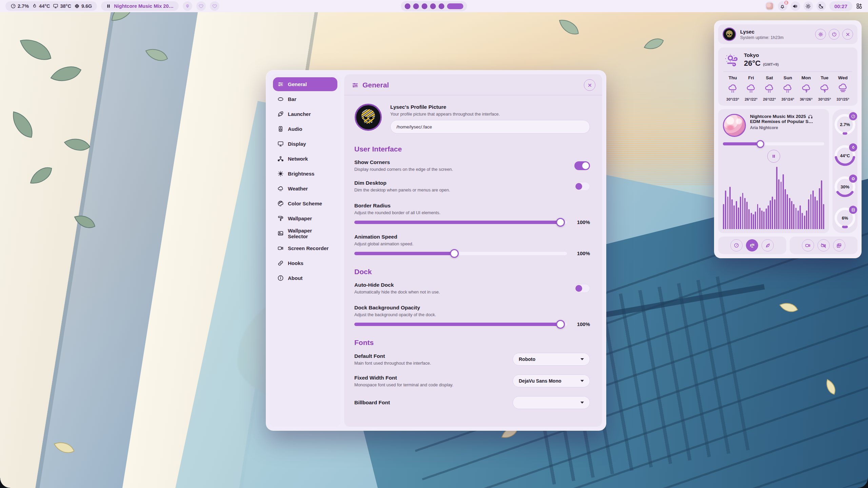 Image resolution: width=868 pixels, height=488 pixels. Describe the element at coordinates (434, 6) in the screenshot. I see `workspace-indicator` at that location.